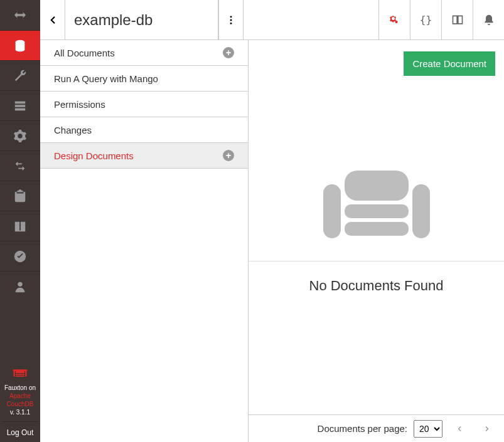 The image size is (504, 442). What do you see at coordinates (84, 53) in the screenshot?
I see `sp-label: All Documents` at bounding box center [84, 53].